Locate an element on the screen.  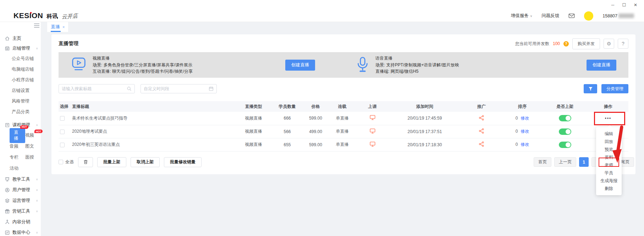
select-all-checkbox is located at coordinates (61, 162).